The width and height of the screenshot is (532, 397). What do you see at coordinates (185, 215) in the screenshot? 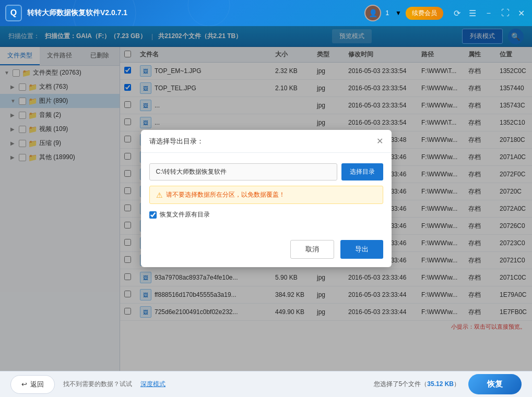
I see `restore-dir-label: 恢复文件原有目录` at bounding box center [185, 215].